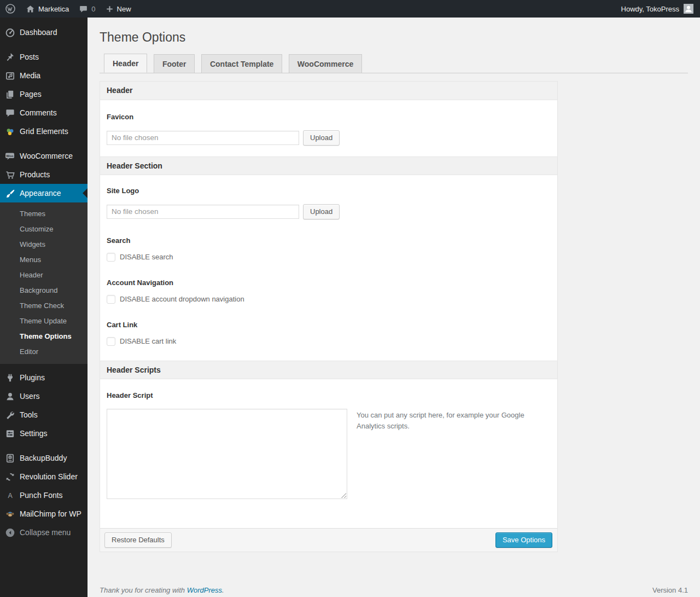 The width and height of the screenshot is (700, 597). I want to click on search-label: Search, so click(329, 241).